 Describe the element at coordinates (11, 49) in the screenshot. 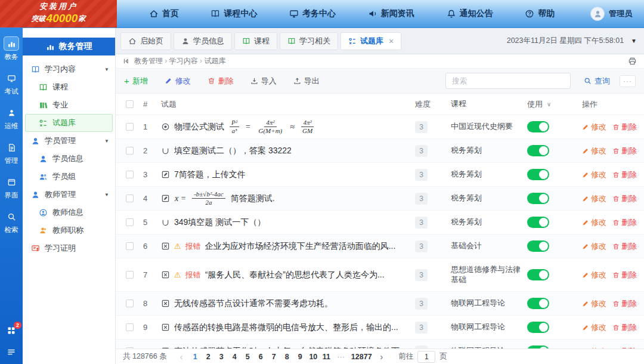

I see `rail-item-academic: 教务` at that location.